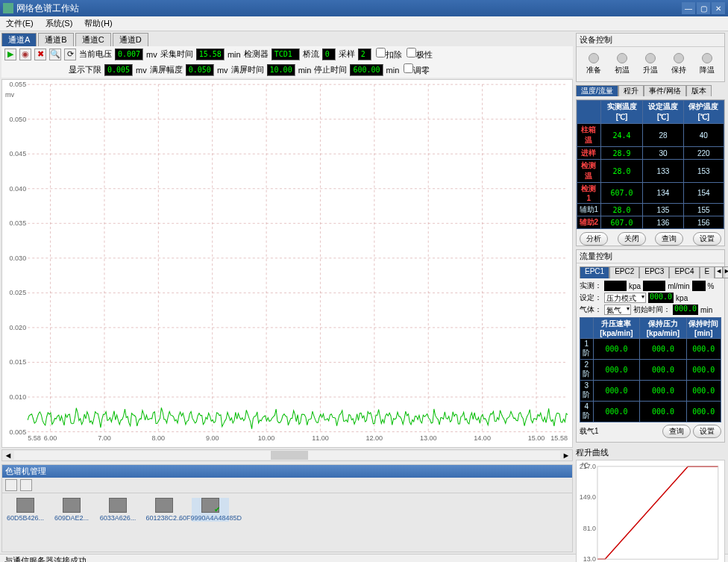 Image resolution: width=728 pixels, height=562 pixels. I want to click on epc-tab-2: EPC3, so click(654, 272).